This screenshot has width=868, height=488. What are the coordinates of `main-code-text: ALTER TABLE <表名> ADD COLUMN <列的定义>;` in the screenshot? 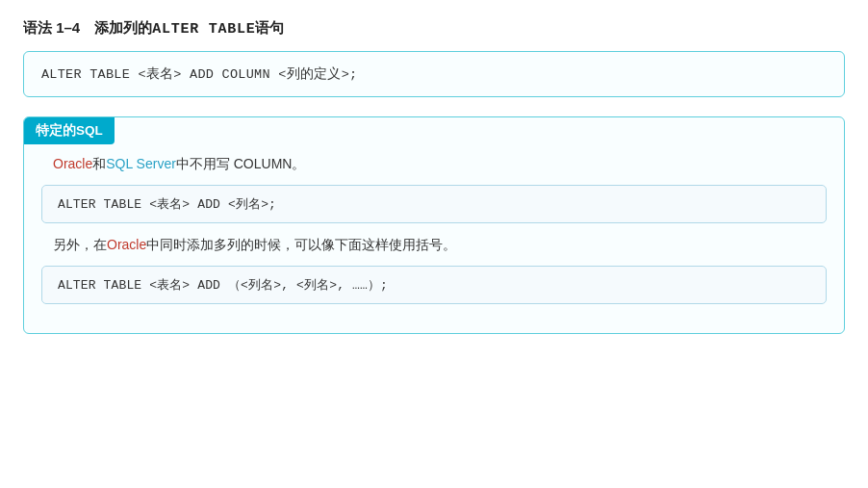 It's located at (199, 75).